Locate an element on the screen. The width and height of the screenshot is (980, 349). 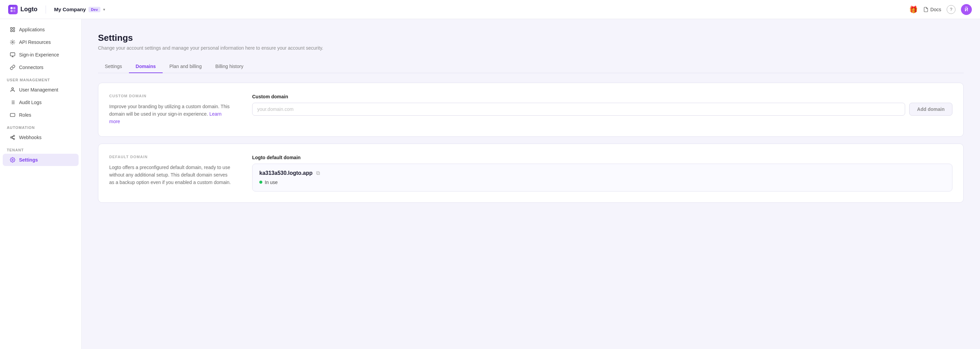
in-use-label: In use is located at coordinates (271, 182).